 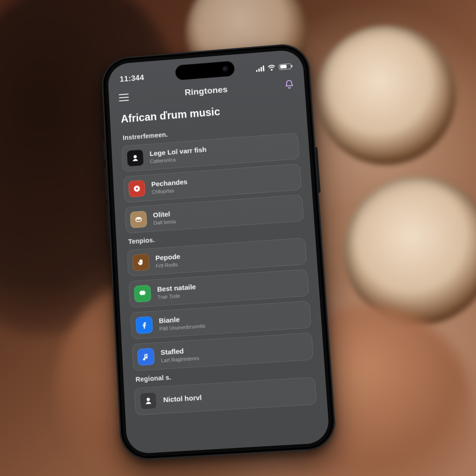 What do you see at coordinates (226, 396) in the screenshot?
I see `list-item: Nictol horvl` at bounding box center [226, 396].